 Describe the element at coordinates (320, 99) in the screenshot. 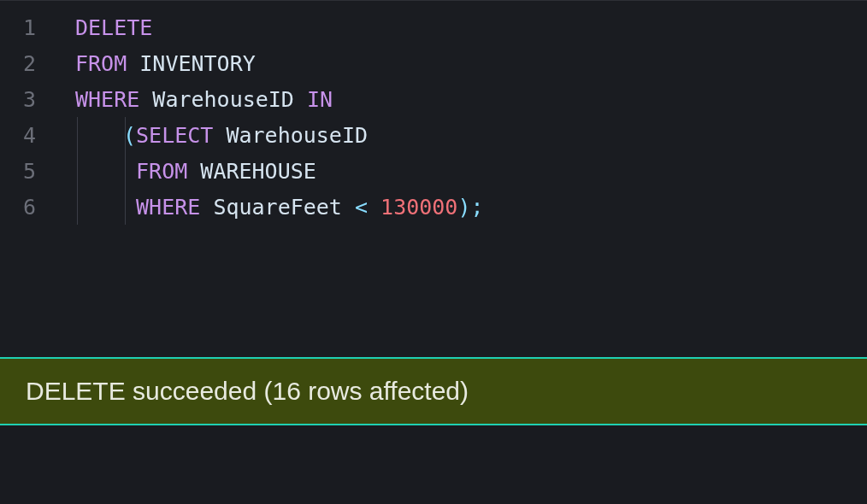

I see `token-keyword: IN` at that location.